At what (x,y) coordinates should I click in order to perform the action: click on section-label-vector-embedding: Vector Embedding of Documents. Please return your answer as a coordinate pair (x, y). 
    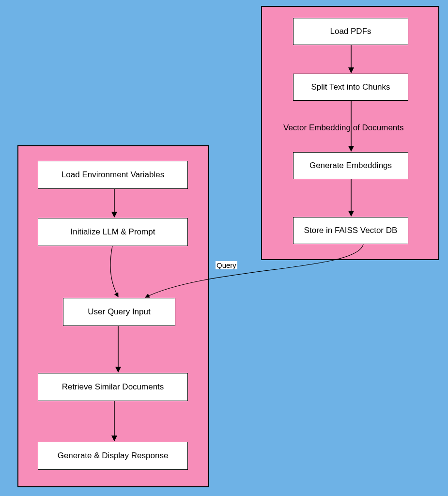
    Looking at the image, I should click on (344, 128).